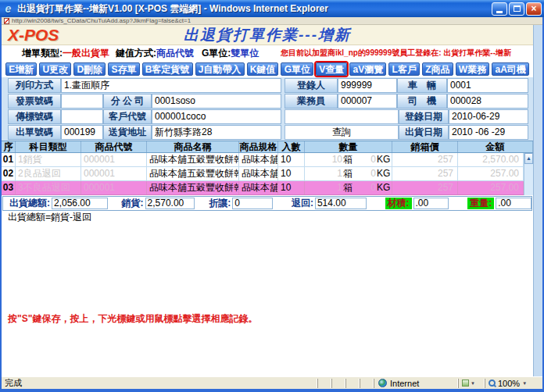 Image resolution: width=544 pixels, height=392 pixels. I want to click on ship-date-label: 出貨日期, so click(424, 133).